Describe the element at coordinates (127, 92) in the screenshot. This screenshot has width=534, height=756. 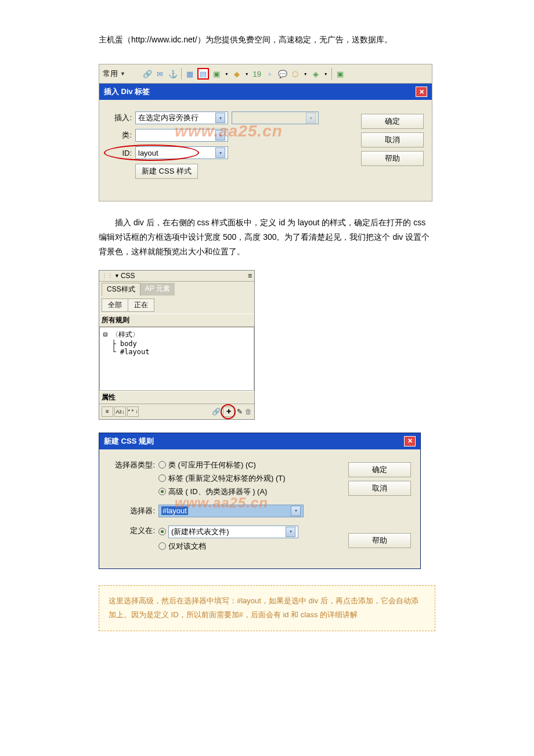
I see `dialog-title: 插入 Div 标签` at that location.